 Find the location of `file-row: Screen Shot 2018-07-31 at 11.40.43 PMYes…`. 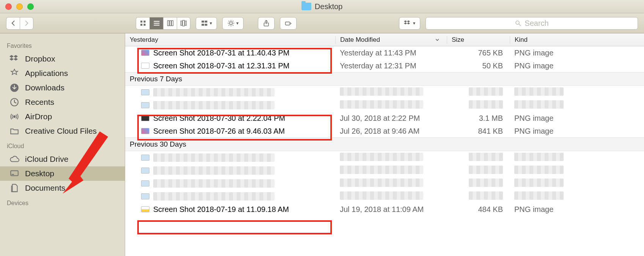

file-row: Screen Shot 2018-07-31 at 11.40.43 PMYes… is located at coordinates (385, 53).